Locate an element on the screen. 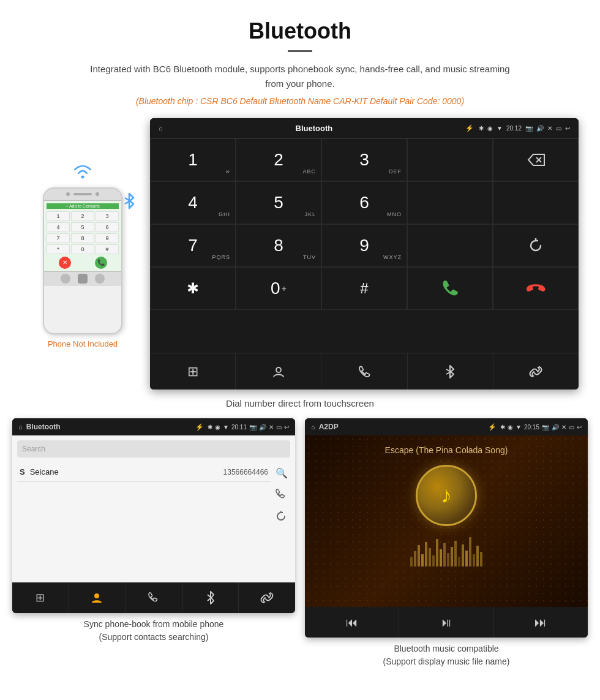 This screenshot has height=700, width=600. dial-key-hash: # is located at coordinates (364, 288).